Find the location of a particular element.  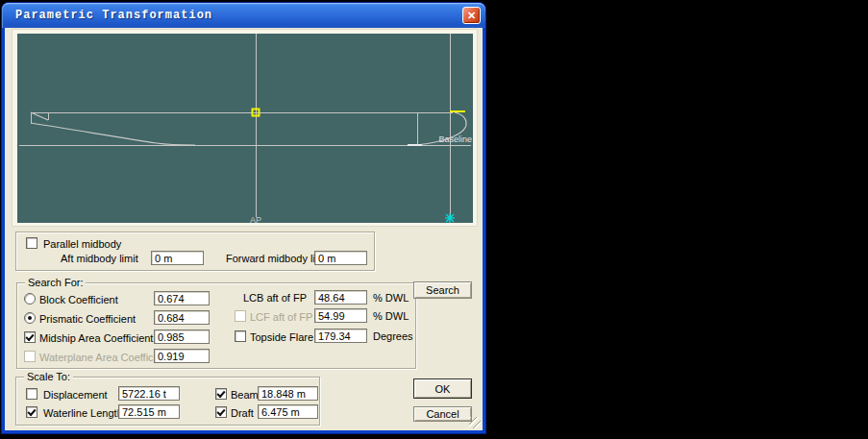

midship-area-coefficient-label: Midship Area Coefficient is located at coordinates (96, 338).